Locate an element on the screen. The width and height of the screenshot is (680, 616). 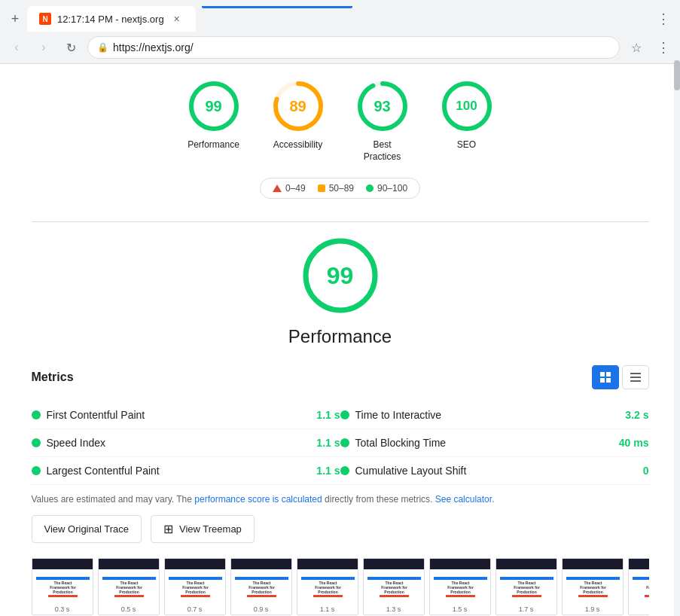
film-thumb-7: The ReactFramework forProduction is located at coordinates (527, 581).